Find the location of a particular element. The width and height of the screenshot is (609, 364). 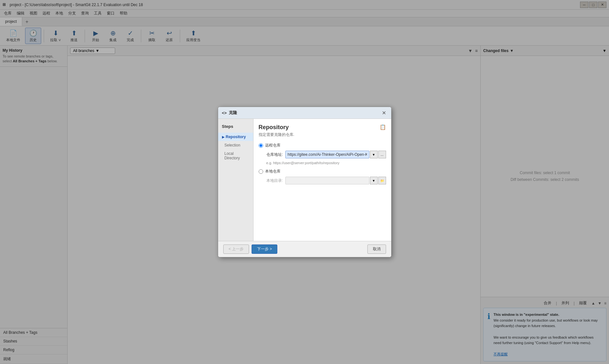

repo-url-browse-btn: … is located at coordinates (382, 155).